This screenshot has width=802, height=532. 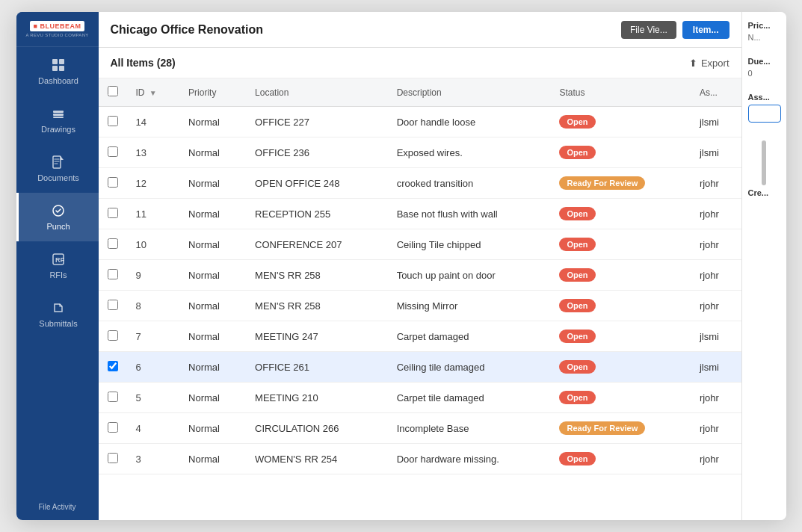 I want to click on row-status: Ready For Review, so click(x=620, y=429).